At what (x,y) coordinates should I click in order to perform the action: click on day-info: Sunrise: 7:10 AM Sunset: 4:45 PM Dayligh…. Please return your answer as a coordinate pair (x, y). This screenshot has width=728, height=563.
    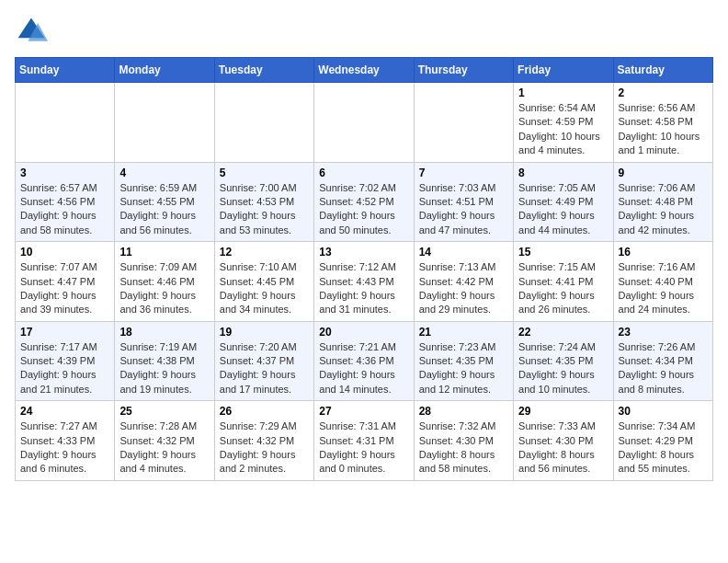
    Looking at the image, I should click on (265, 289).